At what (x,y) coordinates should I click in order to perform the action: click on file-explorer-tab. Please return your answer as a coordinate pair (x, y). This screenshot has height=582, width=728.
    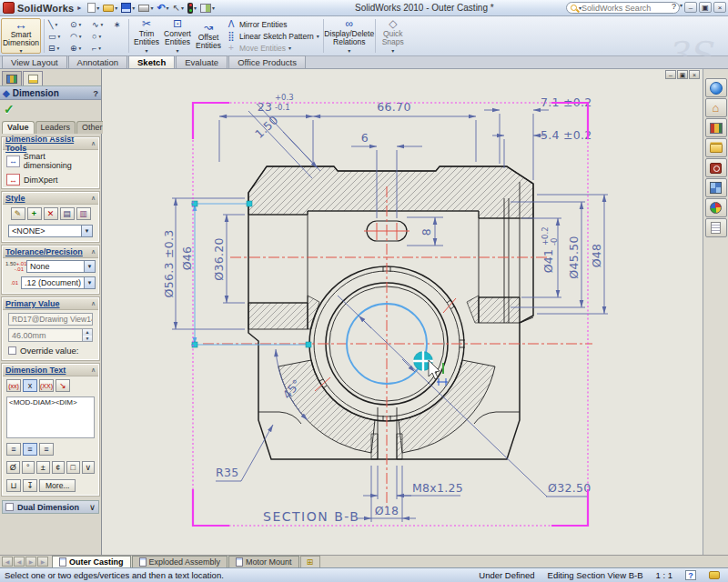
    Looking at the image, I should click on (716, 147).